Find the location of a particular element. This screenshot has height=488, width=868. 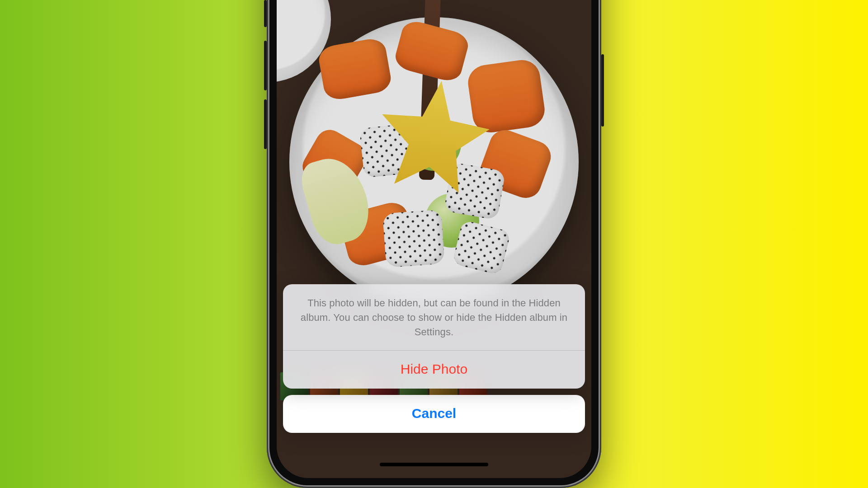

home-indicator is located at coordinates (434, 465).